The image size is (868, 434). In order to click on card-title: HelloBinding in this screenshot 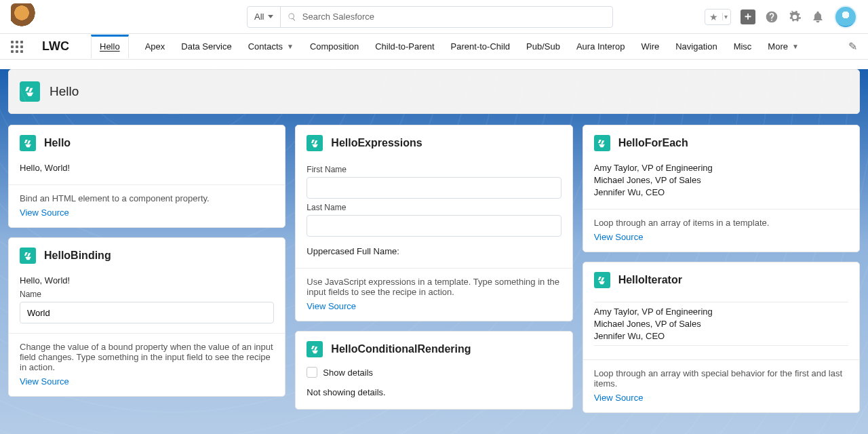, I will do `click(77, 256)`.